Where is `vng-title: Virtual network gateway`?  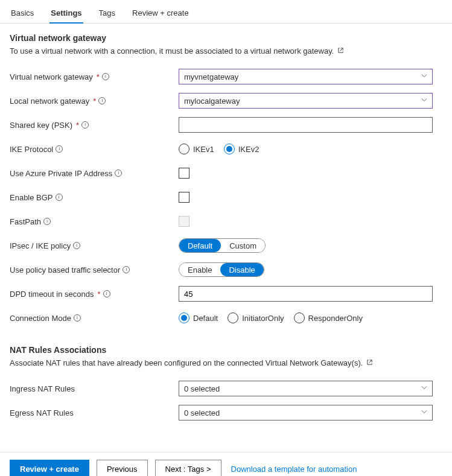 vng-title: Virtual network gateway is located at coordinates (226, 38).